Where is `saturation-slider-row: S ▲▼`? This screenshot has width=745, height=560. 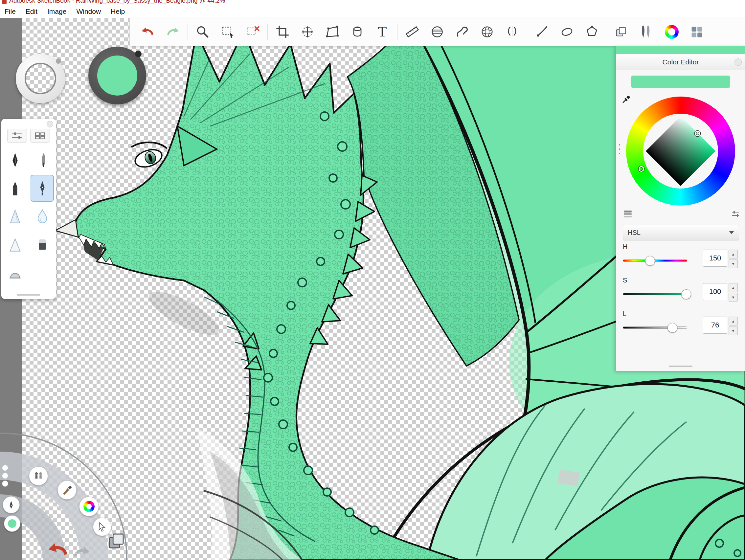 saturation-slider-row: S ▲▼ is located at coordinates (681, 292).